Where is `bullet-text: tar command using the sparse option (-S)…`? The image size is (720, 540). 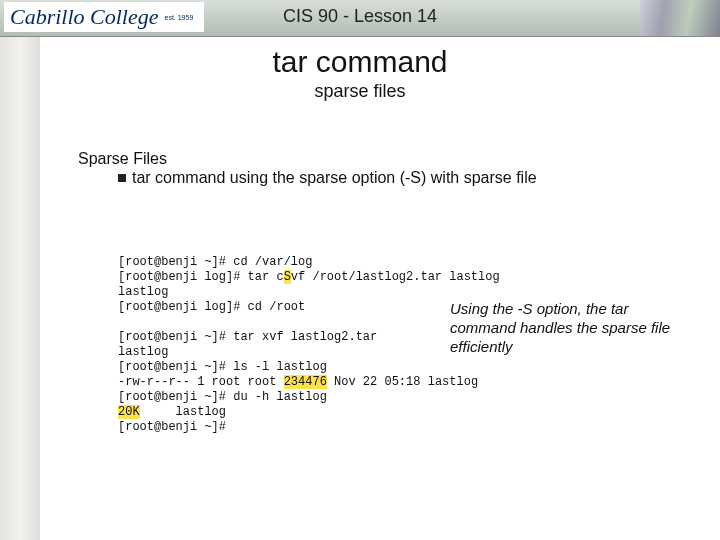 bullet-text: tar command using the sparse option (-S)… is located at coordinates (334, 178).